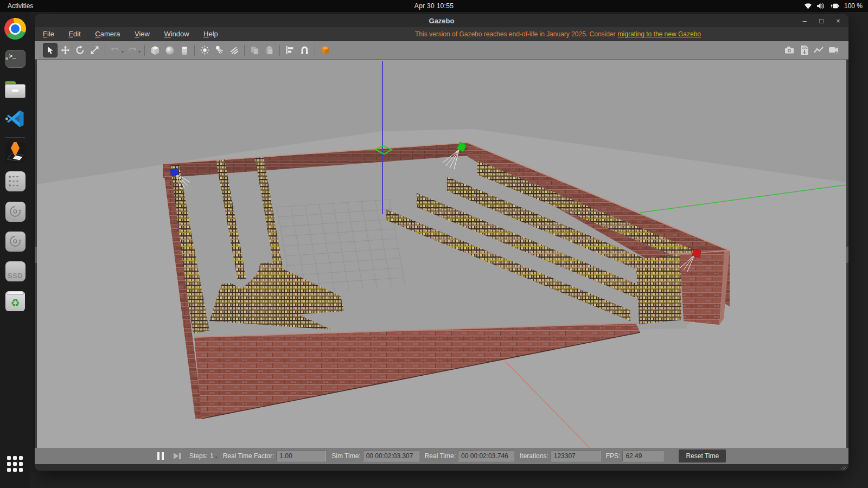 This screenshot has width=868, height=488. What do you see at coordinates (184, 50) in the screenshot?
I see `insert-cylinder-button` at bounding box center [184, 50].